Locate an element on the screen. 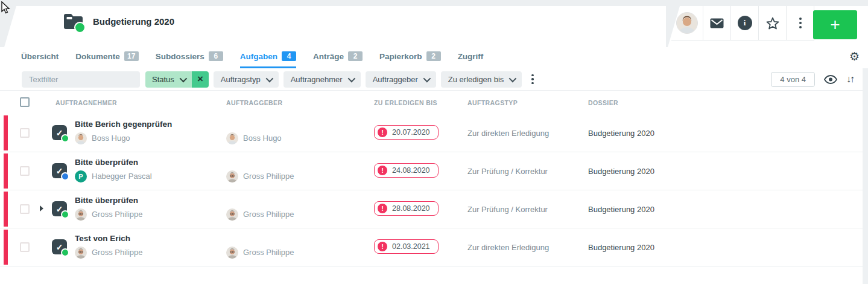  column-header: AUFTRAGNEHMER is located at coordinates (86, 103).